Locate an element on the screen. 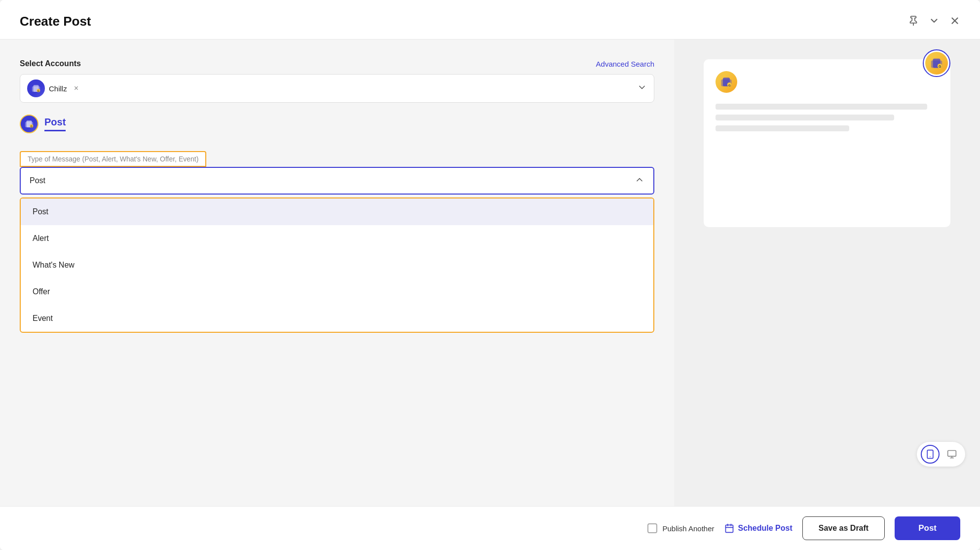  dropdown-item-post: Post is located at coordinates (337, 212).